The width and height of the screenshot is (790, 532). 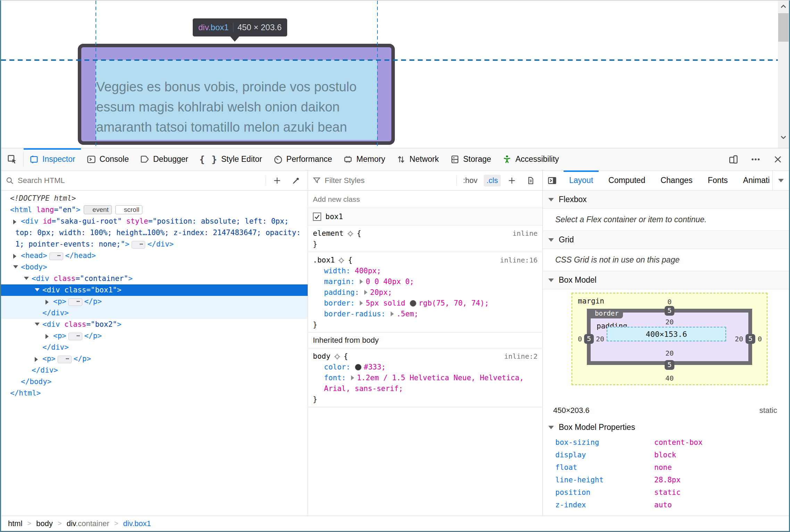 What do you see at coordinates (670, 322) in the screenshot?
I see `padding-top-value: 20` at bounding box center [670, 322].